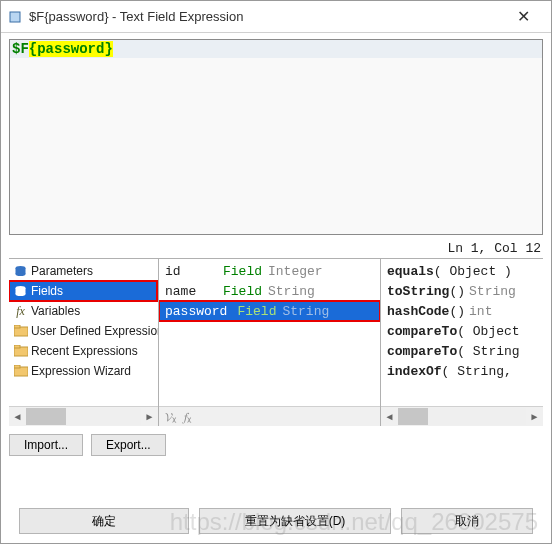 The image size is (552, 544). I want to click on field-name: password, so click(196, 312).